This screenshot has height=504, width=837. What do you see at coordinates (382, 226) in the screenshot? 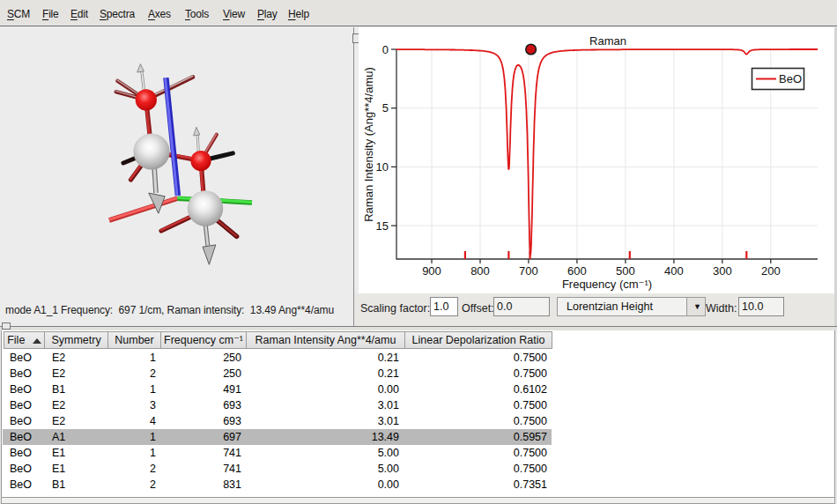
I see `svg-text: 15` at bounding box center [382, 226].